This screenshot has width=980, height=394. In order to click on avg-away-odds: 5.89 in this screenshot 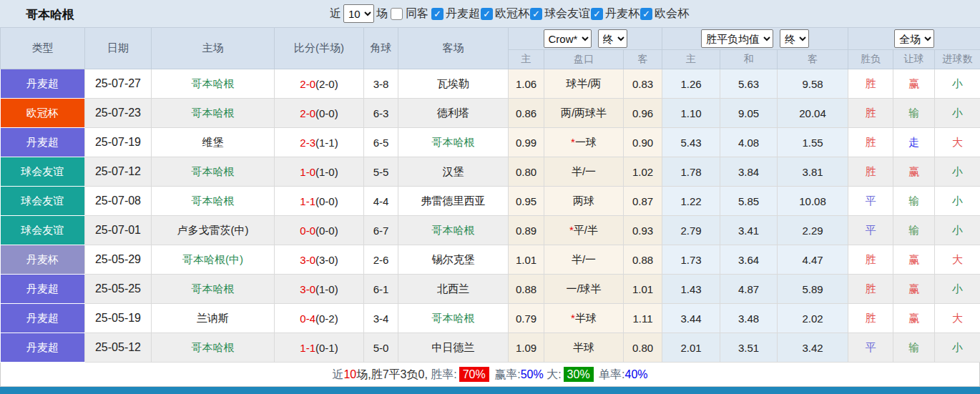, I will do `click(813, 289)`.